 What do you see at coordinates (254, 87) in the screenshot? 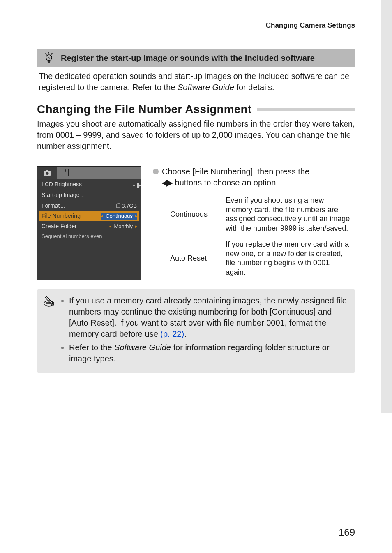
I see `callout-body-suffix: for details.` at bounding box center [254, 87].